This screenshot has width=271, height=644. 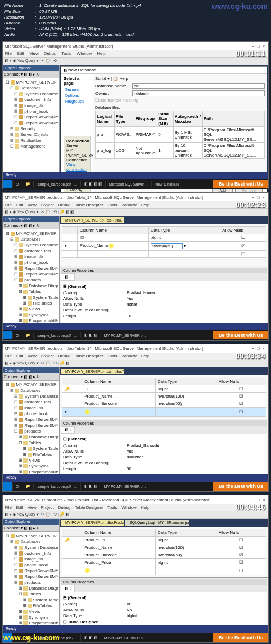 I want to click on document-tab: SQLQuery1.sql - MY...ER.master (sa (53)), so click(x=157, y=522).